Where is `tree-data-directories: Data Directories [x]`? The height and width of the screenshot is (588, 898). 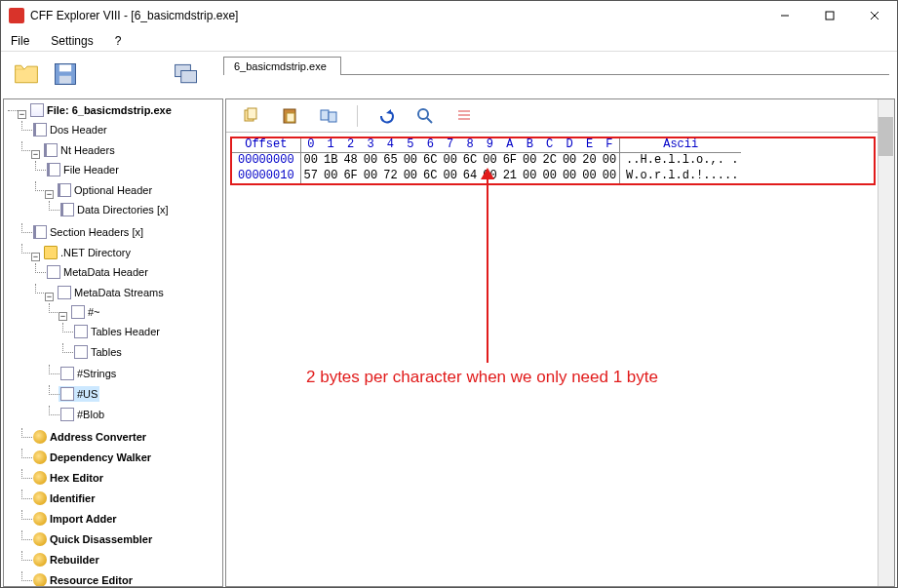
tree-data-directories: Data Directories [x] is located at coordinates (115, 210).